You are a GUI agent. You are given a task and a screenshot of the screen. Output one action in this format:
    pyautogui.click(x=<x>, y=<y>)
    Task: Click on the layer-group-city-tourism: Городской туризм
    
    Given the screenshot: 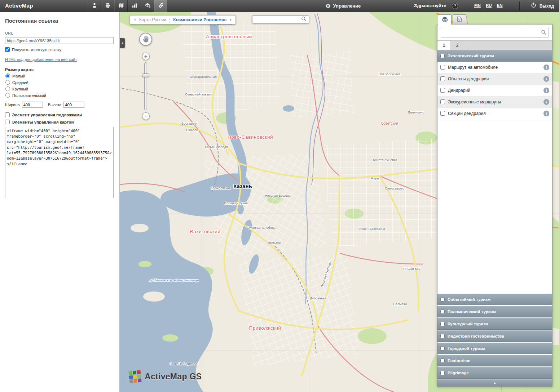 What is the action you would take?
    pyautogui.click(x=495, y=348)
    